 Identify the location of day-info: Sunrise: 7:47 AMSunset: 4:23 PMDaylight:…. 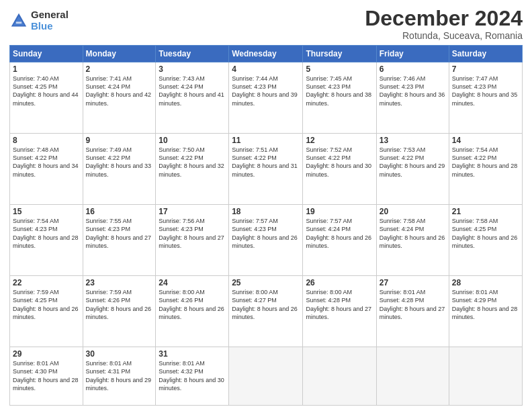
(486, 91).